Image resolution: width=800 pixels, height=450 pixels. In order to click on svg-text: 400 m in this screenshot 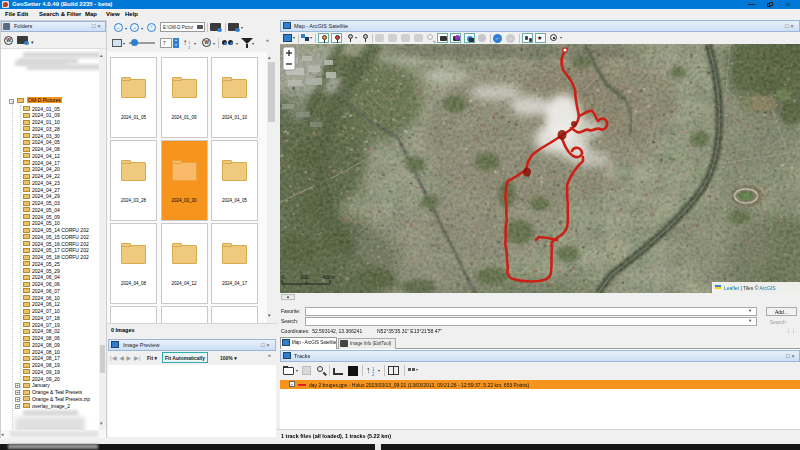, I will do `click(330, 278)`.